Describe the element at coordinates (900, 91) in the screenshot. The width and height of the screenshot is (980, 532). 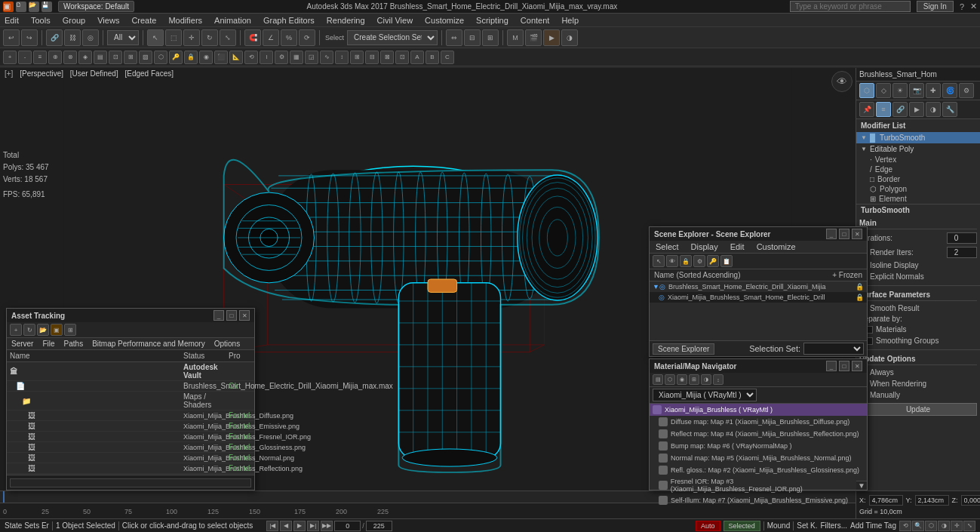
I see `lights-tab: ☀` at that location.